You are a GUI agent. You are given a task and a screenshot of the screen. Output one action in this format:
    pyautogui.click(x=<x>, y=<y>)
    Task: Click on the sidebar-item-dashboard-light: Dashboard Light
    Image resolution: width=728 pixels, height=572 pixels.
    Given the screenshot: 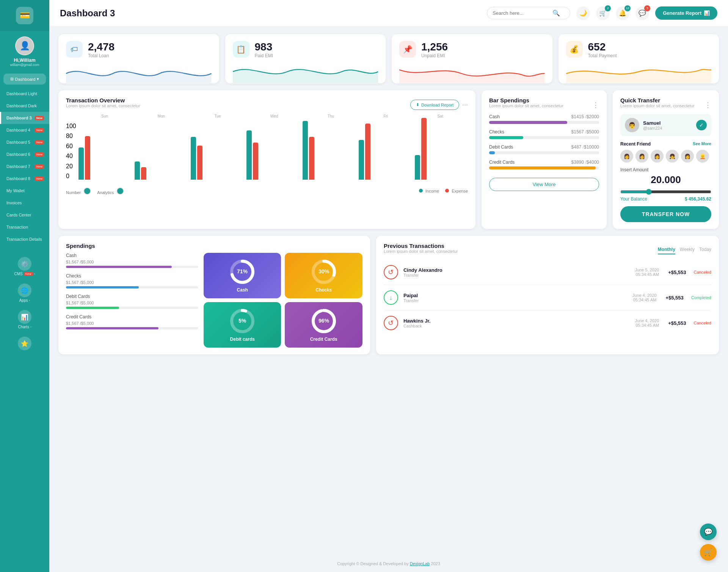 What is the action you would take?
    pyautogui.click(x=25, y=94)
    